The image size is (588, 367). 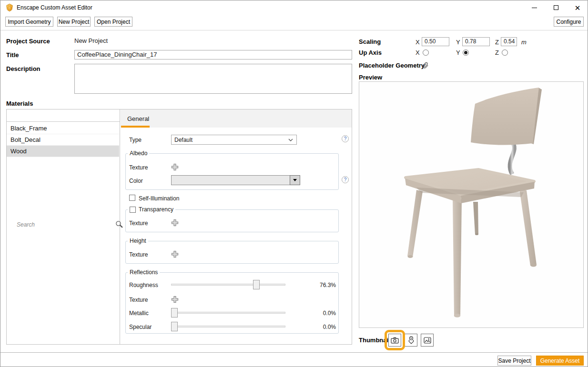 I want to click on description-label: Description, so click(x=23, y=69).